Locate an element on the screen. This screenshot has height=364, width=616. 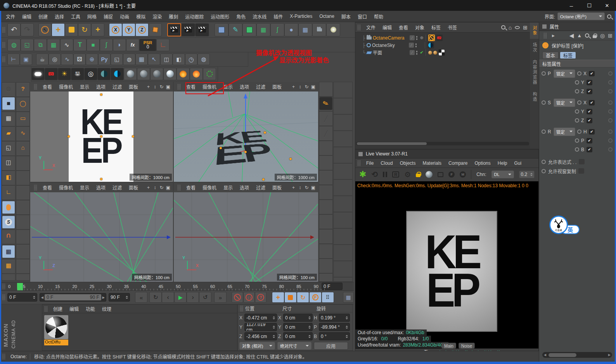
area-light-button is located at coordinates (38, 74).